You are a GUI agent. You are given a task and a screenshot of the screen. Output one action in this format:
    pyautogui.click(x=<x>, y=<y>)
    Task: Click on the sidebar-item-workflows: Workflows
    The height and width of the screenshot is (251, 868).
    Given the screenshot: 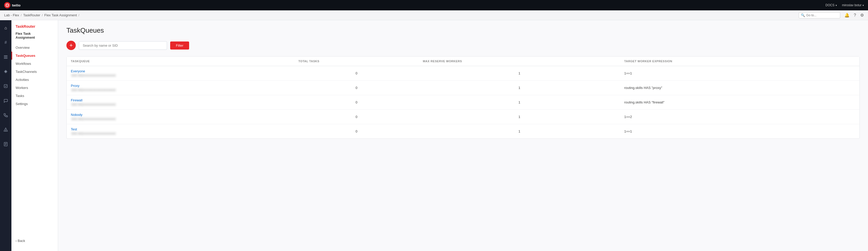 What is the action you would take?
    pyautogui.click(x=35, y=64)
    